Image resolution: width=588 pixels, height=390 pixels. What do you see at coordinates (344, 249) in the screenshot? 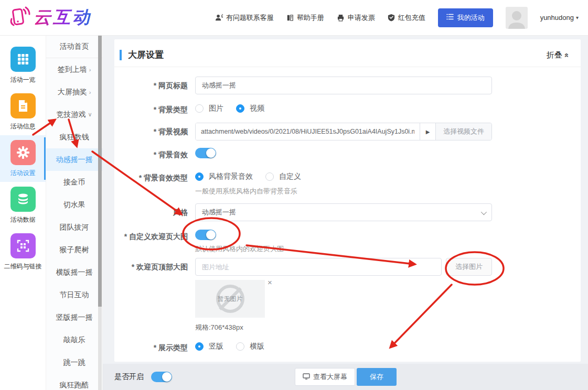
I see `custom-welcome-hint: 默认使用风格内的欢迎页大图` at bounding box center [344, 249].